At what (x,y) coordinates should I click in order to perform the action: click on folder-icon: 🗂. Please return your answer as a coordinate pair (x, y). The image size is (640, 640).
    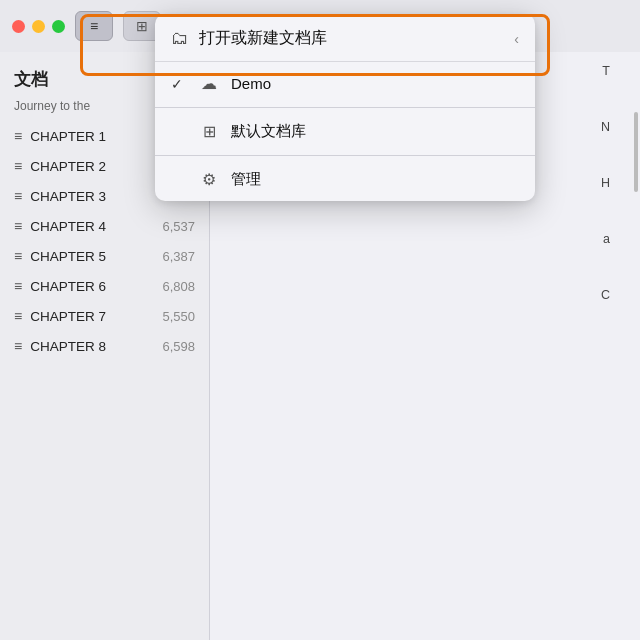
    Looking at the image, I should click on (180, 38).